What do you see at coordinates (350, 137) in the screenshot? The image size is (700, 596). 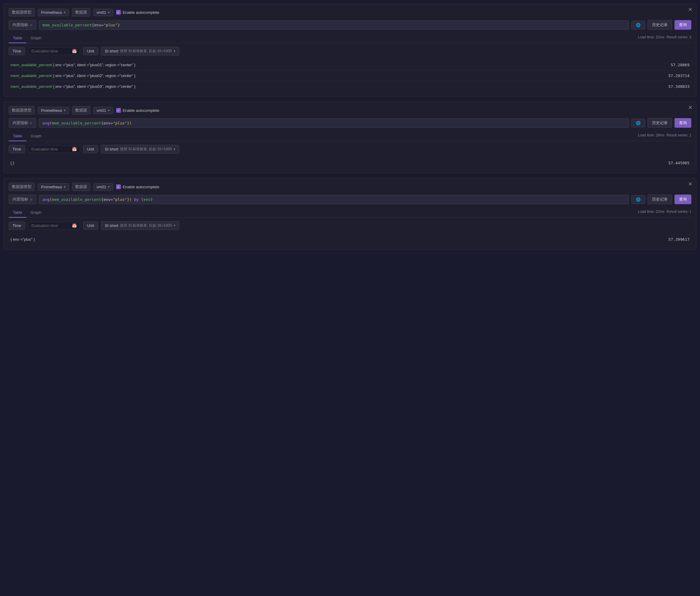 I see `panel-2: ✕数据源类型Prometheus▾数据源vm01▾✓Enable autocom…` at bounding box center [350, 137].